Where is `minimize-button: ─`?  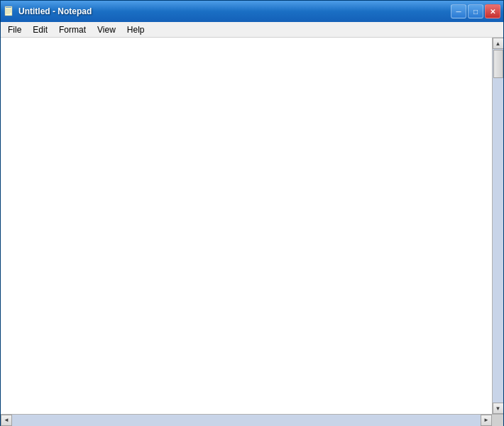
minimize-button: ─ is located at coordinates (459, 11).